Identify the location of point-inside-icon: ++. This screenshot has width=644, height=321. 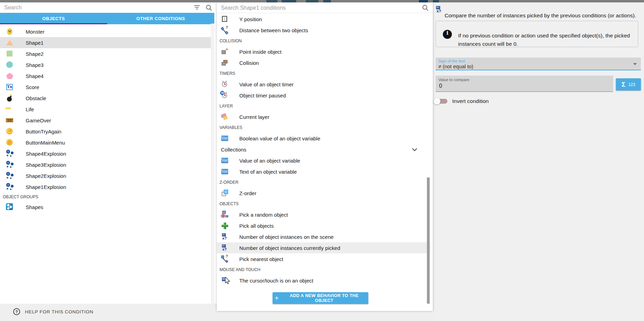
(225, 52).